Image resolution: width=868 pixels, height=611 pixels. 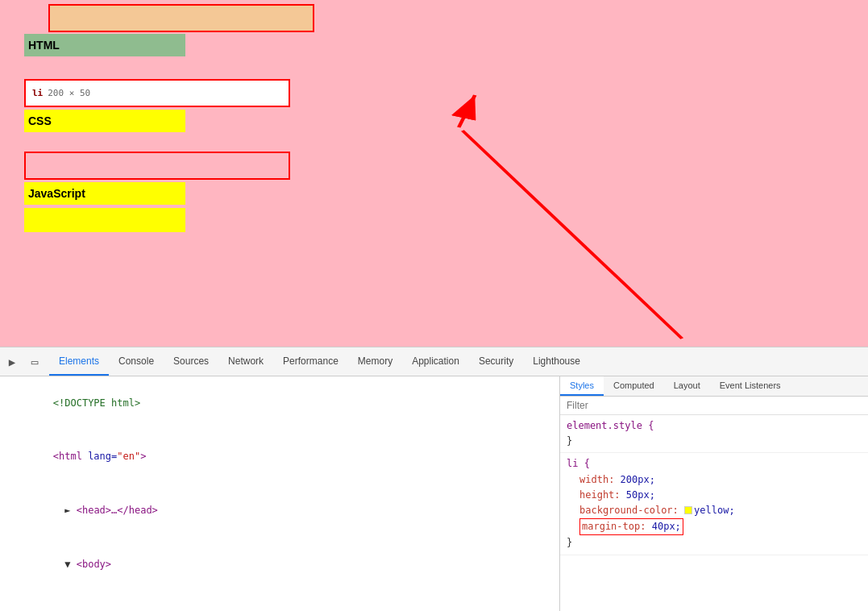 What do you see at coordinates (105, 45) in the screenshot?
I see `li-html-label-container: HTML` at bounding box center [105, 45].